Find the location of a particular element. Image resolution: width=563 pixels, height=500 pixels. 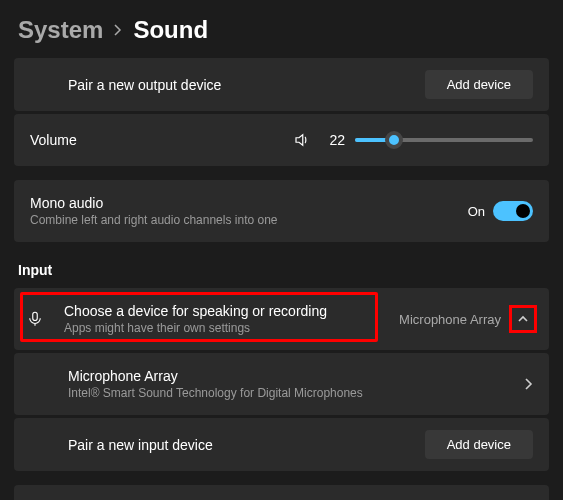

mono-audio-sub: Combine left and right audio channels in… is located at coordinates (154, 220).